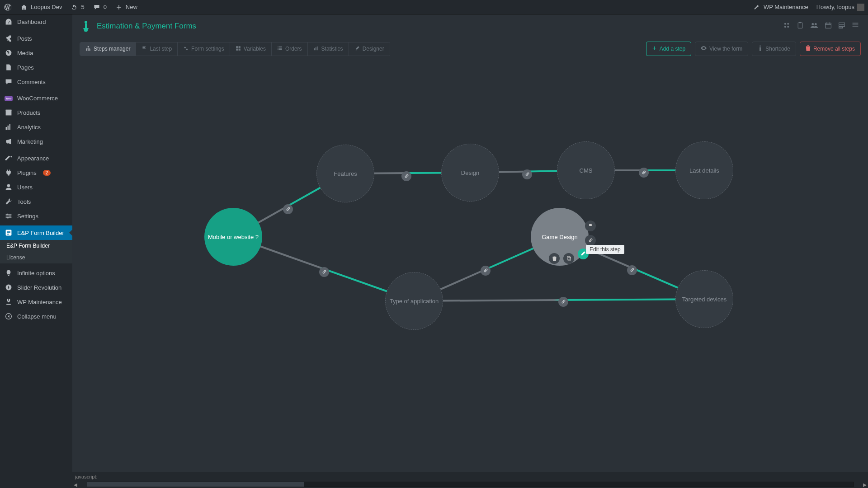 The height and width of the screenshot is (488, 868). What do you see at coordinates (108, 49) in the screenshot?
I see `tab-sitemap: Steps manager` at bounding box center [108, 49].